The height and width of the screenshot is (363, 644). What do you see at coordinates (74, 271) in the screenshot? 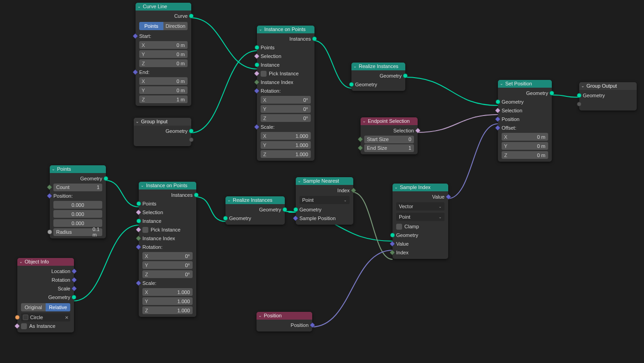
I see `socket-out-location` at bounding box center [74, 271].